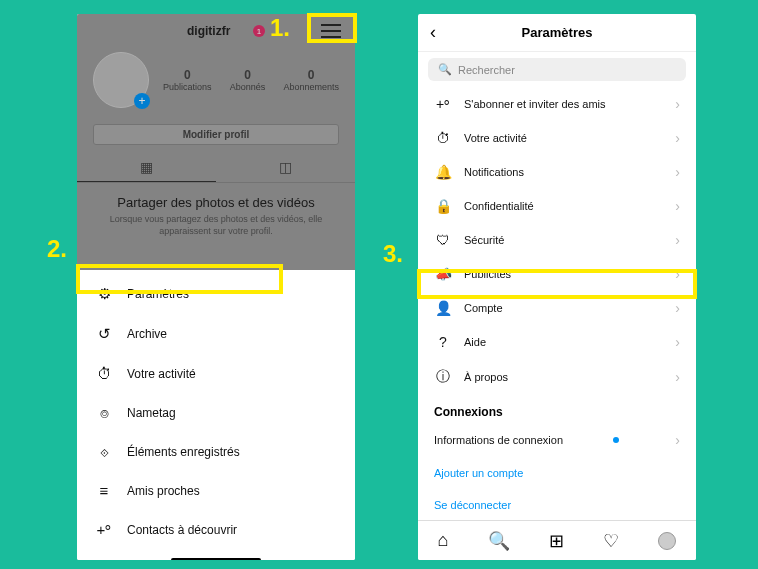  Describe the element at coordinates (188, 80) in the screenshot. I see `stat-posts: 0 Publications` at that location.